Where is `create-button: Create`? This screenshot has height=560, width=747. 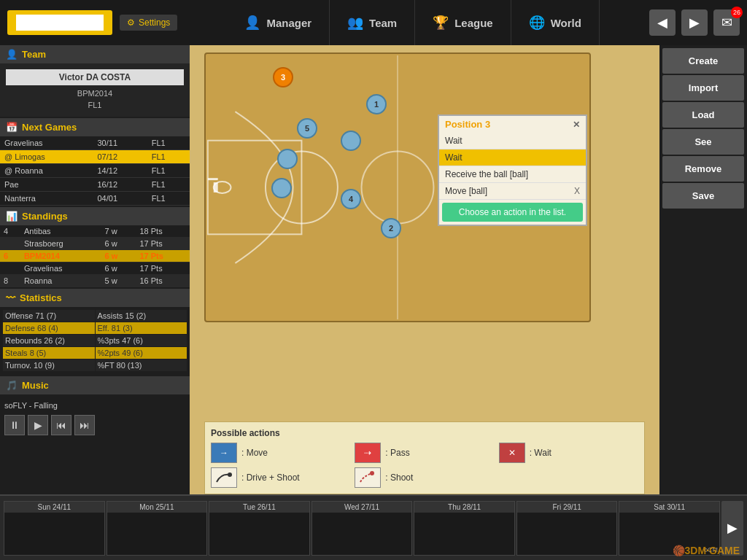 create-button: Create is located at coordinates (703, 61).